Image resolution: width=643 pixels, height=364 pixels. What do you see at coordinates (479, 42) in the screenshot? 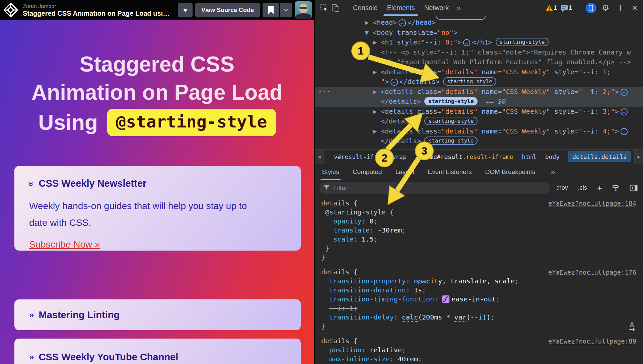
I see `dom-tree-line: ▶ <h1 style="--i: 0;">…</h1>starting-sty…` at bounding box center [479, 42].